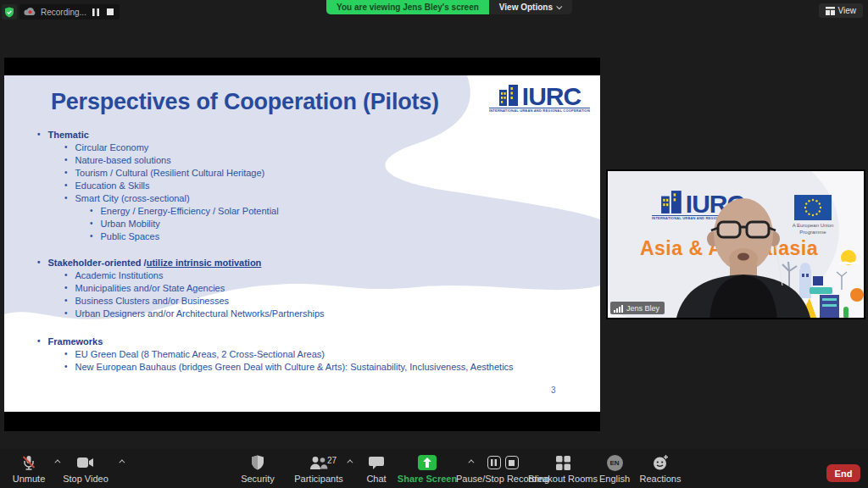 Image resolution: width=868 pixels, height=488 pixels. What do you see at coordinates (539, 110) in the screenshot?
I see `iurc-subtitle: INTERNATIONAL URBAN AND REGIONAL COOPERA…` at bounding box center [539, 110].